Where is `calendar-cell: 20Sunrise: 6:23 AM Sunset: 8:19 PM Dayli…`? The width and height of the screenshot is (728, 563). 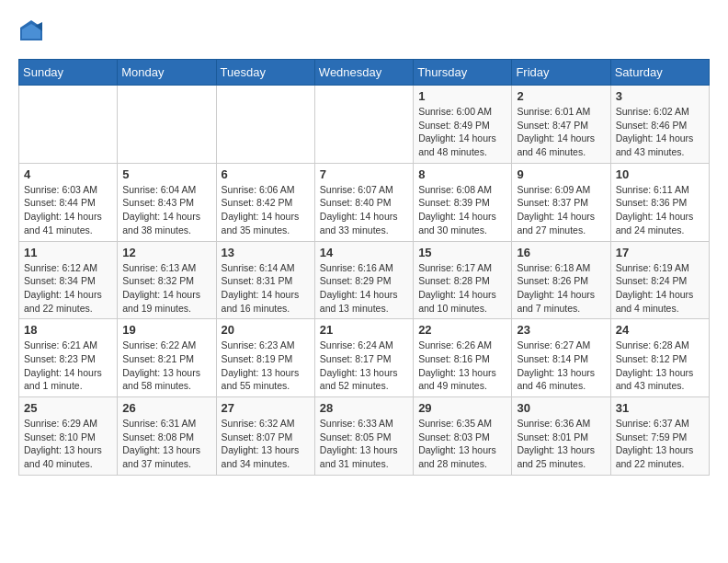
calendar-cell: 20Sunrise: 6:23 AM Sunset: 8:19 PM Dayli… is located at coordinates (265, 359).